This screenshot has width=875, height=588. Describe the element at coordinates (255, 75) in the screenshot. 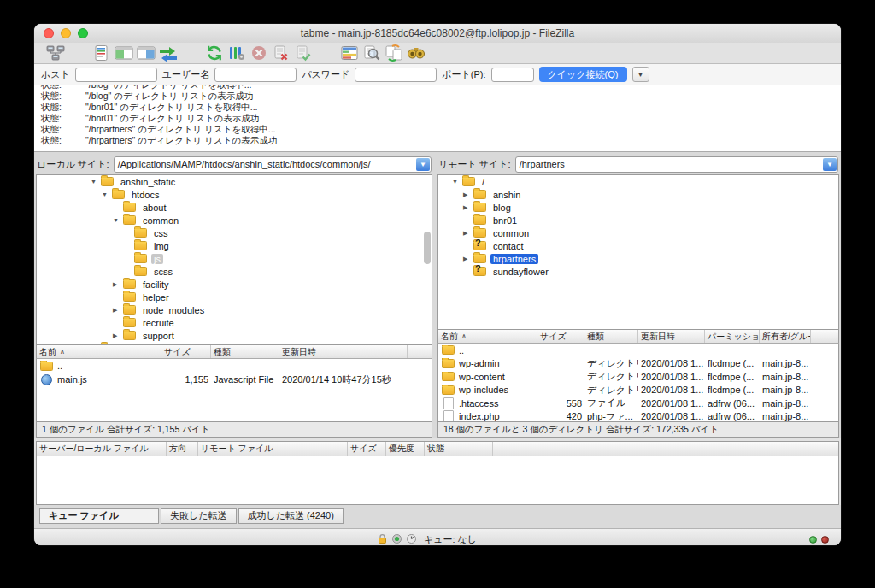

I see `username-input` at that location.